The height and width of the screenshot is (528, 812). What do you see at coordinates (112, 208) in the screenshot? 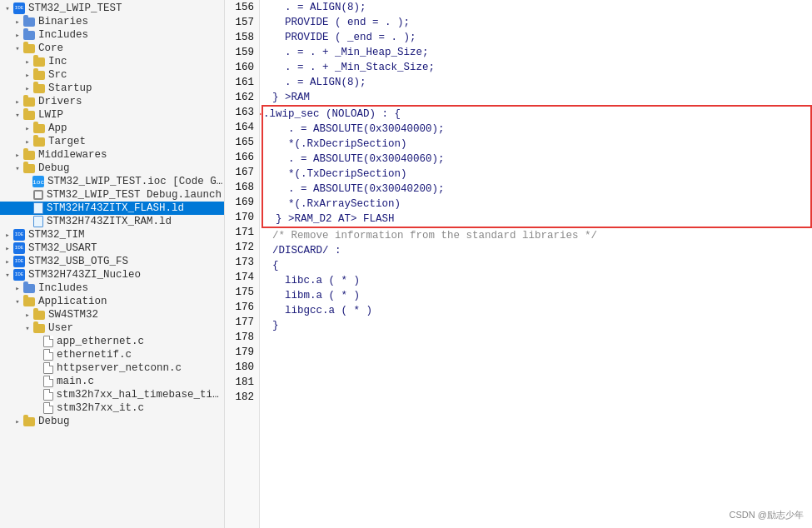
I see `sidebar-item-flash-ld: STM32H743ZITX_FLASH.ld` at bounding box center [112, 208].